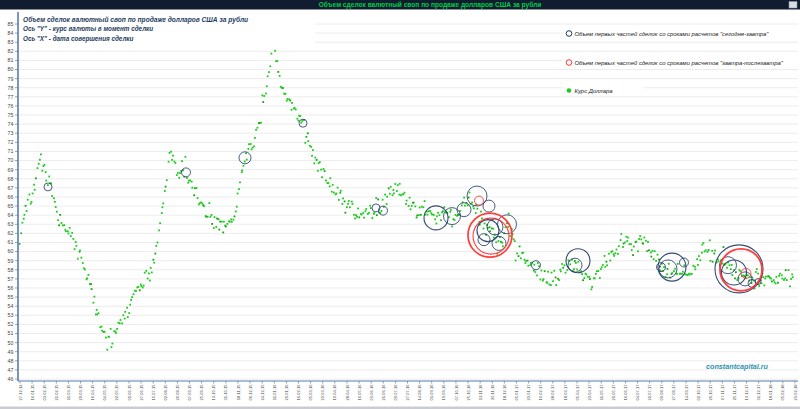 This screenshot has width=800, height=409. What do you see at coordinates (11, 297) in the screenshot?
I see `y-tick-label: 55` at bounding box center [11, 297].